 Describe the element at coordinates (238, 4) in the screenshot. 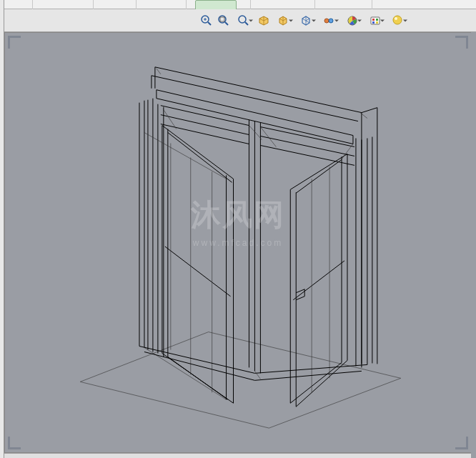

I see `ribbon-tabs-edge` at that location.